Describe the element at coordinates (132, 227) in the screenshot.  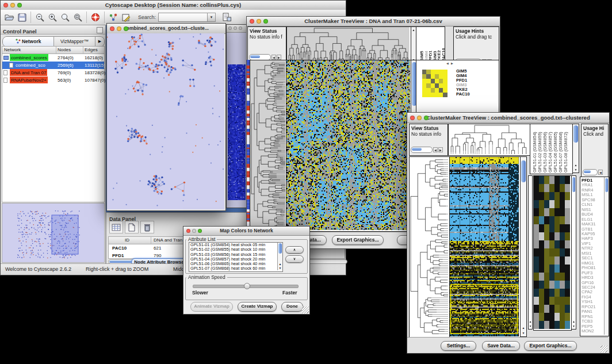
I see `new-document-icon` at that location.